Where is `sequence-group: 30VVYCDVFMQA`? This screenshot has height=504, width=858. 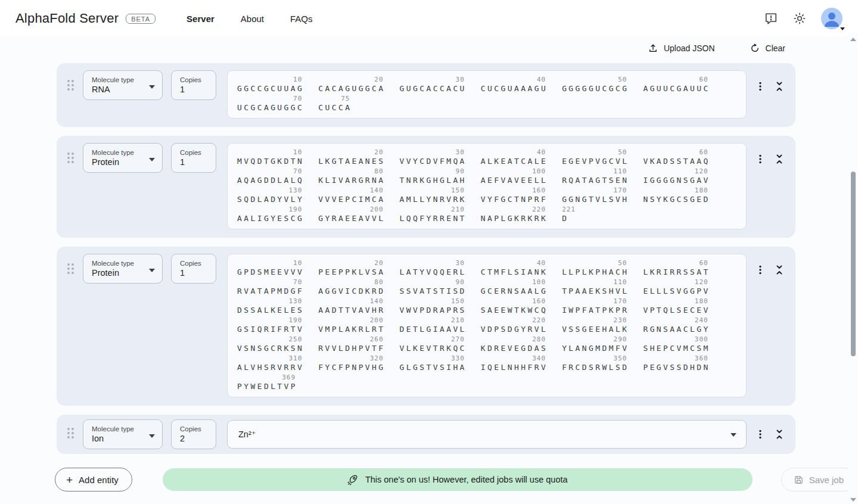 sequence-group: 30VVYCDVFMQA is located at coordinates (433, 157).